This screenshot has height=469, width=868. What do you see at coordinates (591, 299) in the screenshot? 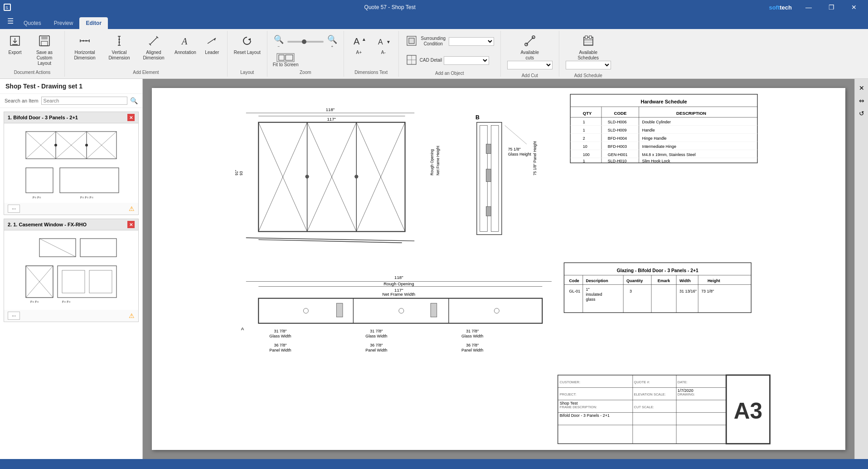
I see `svg-text: glass` at bounding box center [591, 299].